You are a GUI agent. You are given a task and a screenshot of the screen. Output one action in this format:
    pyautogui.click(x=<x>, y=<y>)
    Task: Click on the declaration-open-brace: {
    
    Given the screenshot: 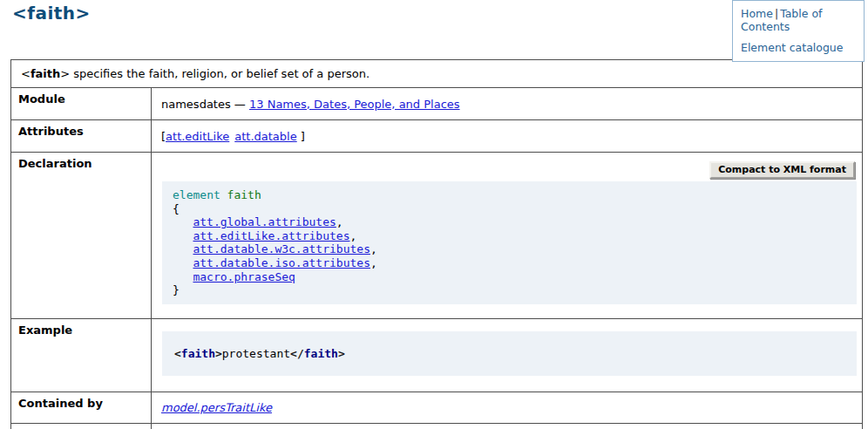 What is the action you would take?
    pyautogui.click(x=509, y=209)
    